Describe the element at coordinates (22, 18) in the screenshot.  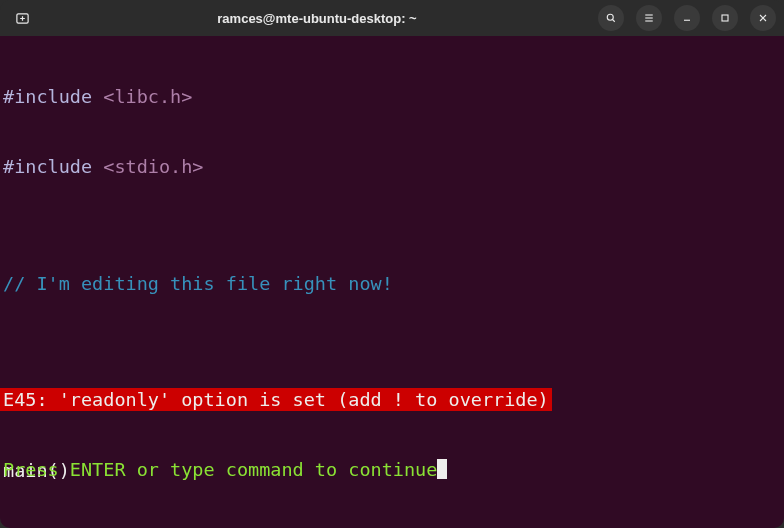
I see `new-tab-icon` at that location.